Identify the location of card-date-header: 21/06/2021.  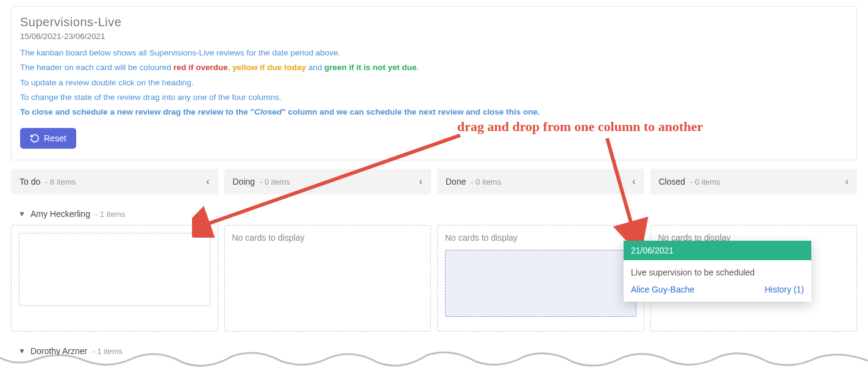
(717, 250).